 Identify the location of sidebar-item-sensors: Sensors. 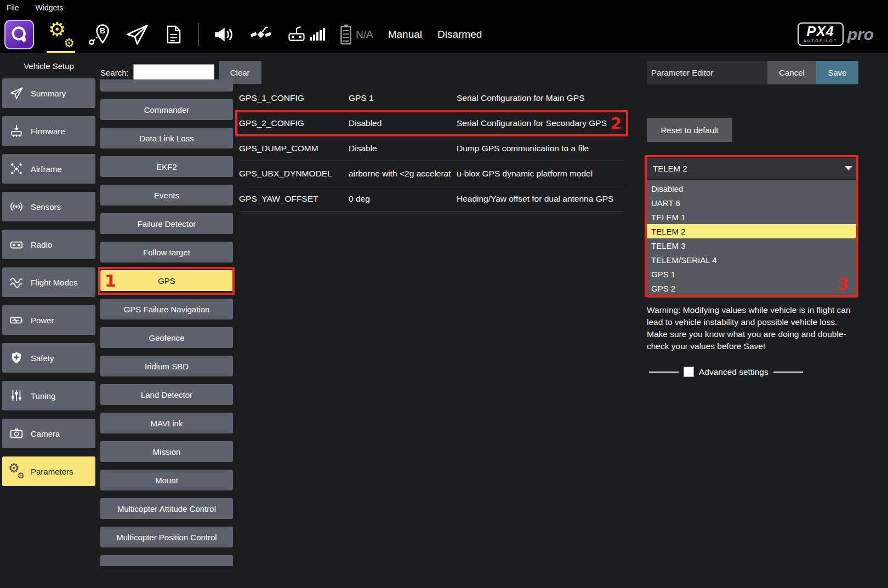
(49, 207).